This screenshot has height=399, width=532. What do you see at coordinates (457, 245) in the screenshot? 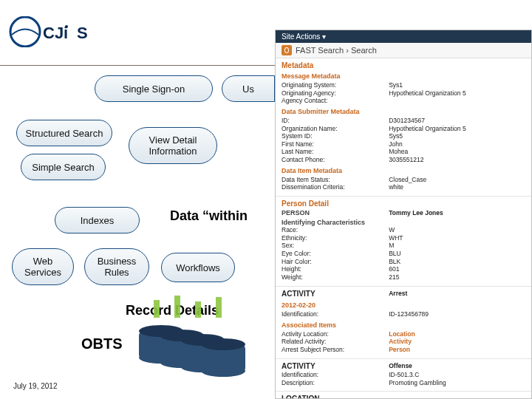
I see `v: M` at bounding box center [457, 245].